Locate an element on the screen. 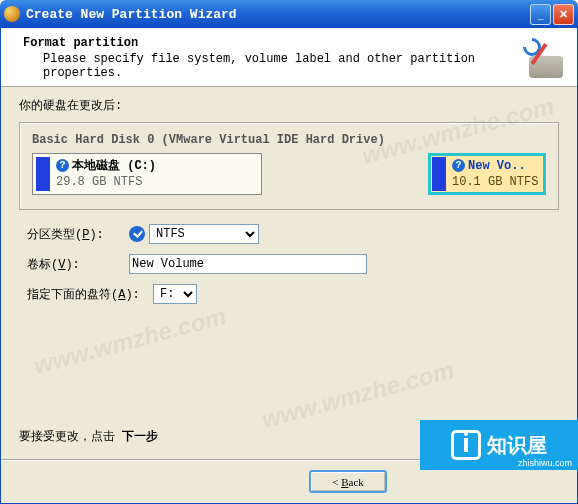 The image size is (578, 504). window-title: Create New Partition Wizard is located at coordinates (132, 14).